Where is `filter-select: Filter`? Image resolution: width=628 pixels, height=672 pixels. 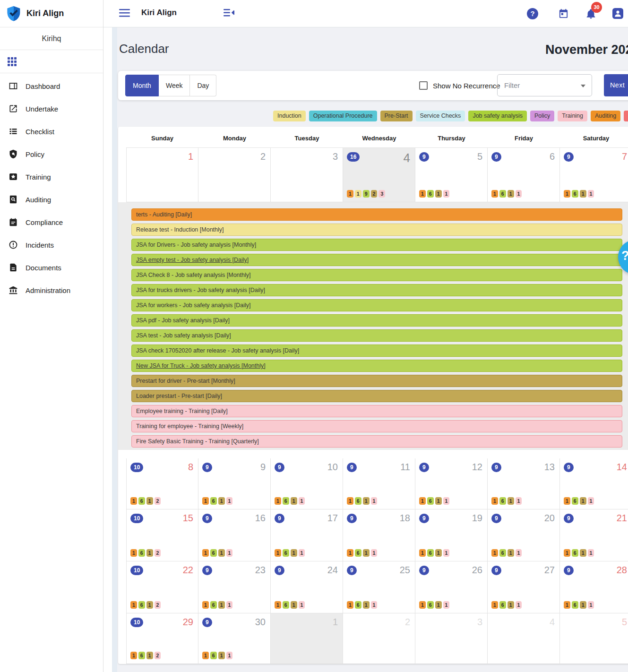 filter-select: Filter is located at coordinates (544, 85).